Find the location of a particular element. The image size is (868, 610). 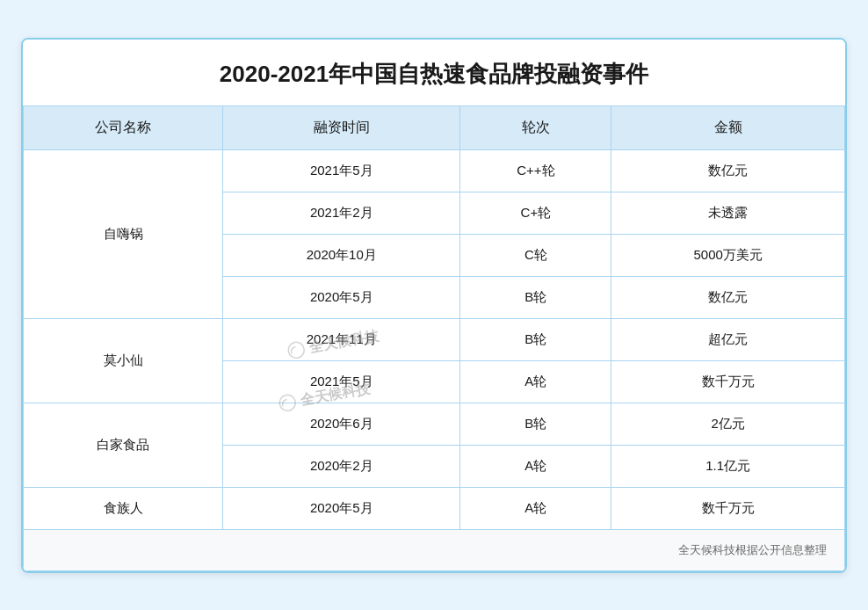

footer-row: 全天候科技根据公开信息整理 is located at coordinates (434, 550).